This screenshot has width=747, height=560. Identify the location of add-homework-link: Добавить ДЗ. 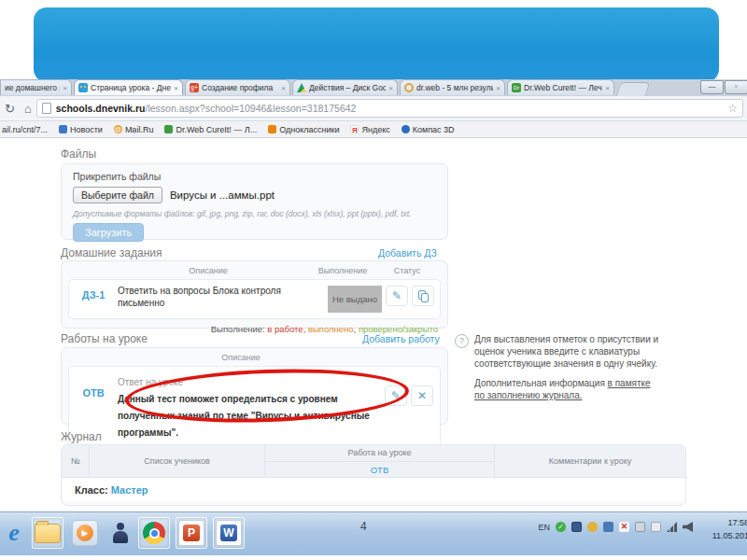
(407, 253).